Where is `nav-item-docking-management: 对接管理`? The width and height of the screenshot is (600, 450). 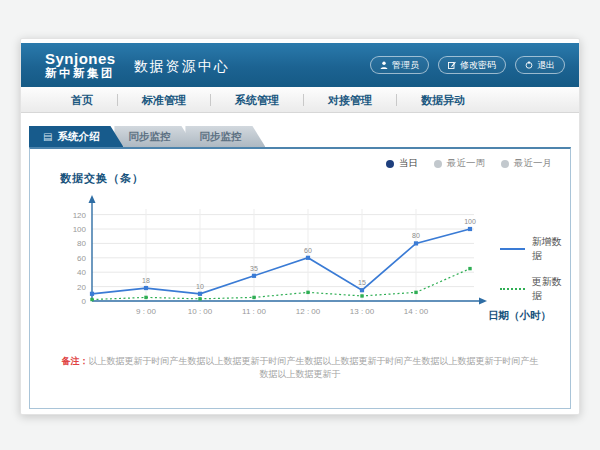 nav-item-docking-management: 对接管理 is located at coordinates (350, 100).